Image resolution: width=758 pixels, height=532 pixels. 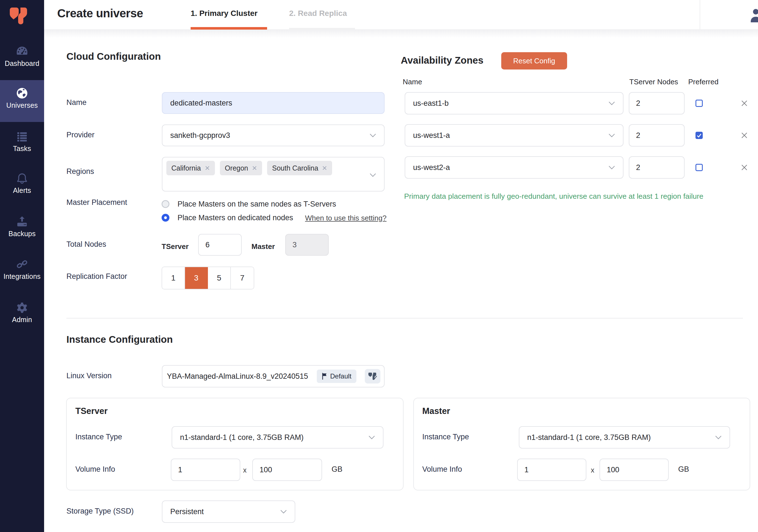 What do you see at coordinates (322, 15) in the screenshot?
I see `tab-read-replica: 2. Read Replica` at bounding box center [322, 15].